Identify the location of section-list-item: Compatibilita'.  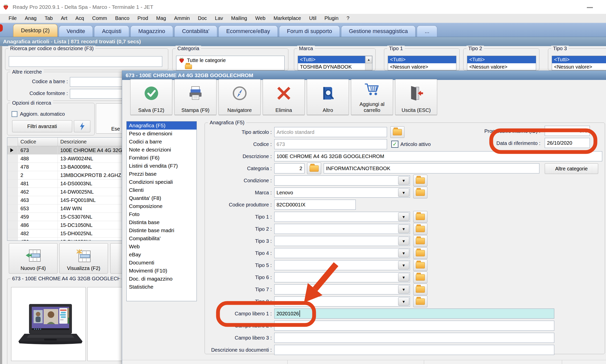
(161, 238).